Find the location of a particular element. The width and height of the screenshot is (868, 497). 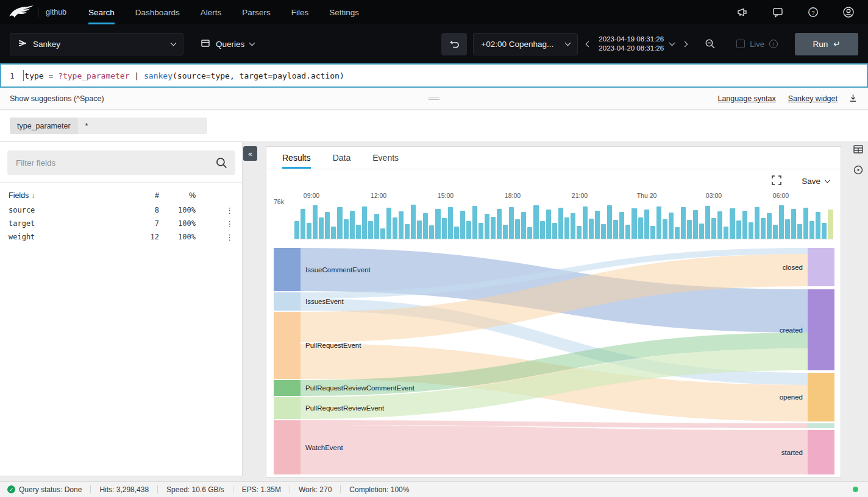

parameter-value-input: * is located at coordinates (143, 125).